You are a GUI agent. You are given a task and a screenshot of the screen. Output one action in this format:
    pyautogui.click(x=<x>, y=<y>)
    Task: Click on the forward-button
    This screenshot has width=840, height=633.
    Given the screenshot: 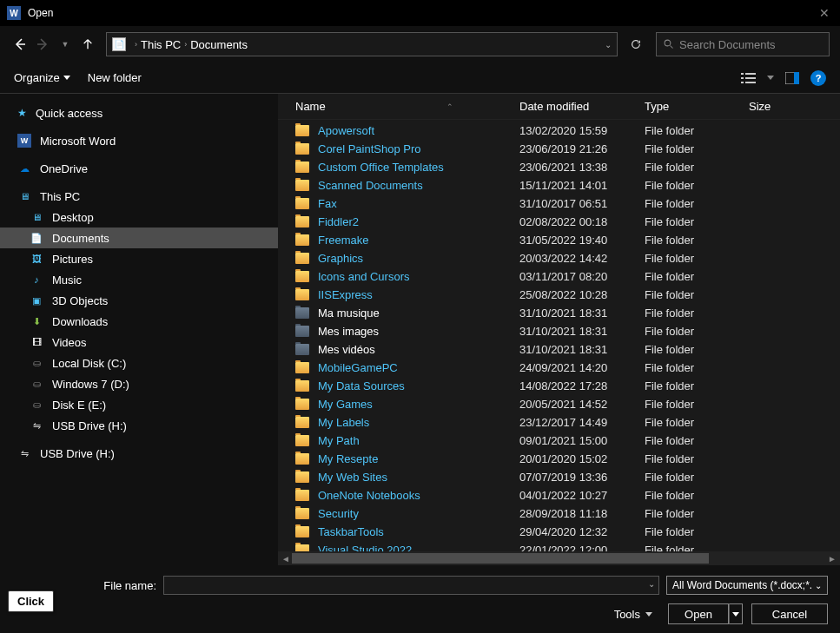 What is the action you would take?
    pyautogui.click(x=43, y=44)
    